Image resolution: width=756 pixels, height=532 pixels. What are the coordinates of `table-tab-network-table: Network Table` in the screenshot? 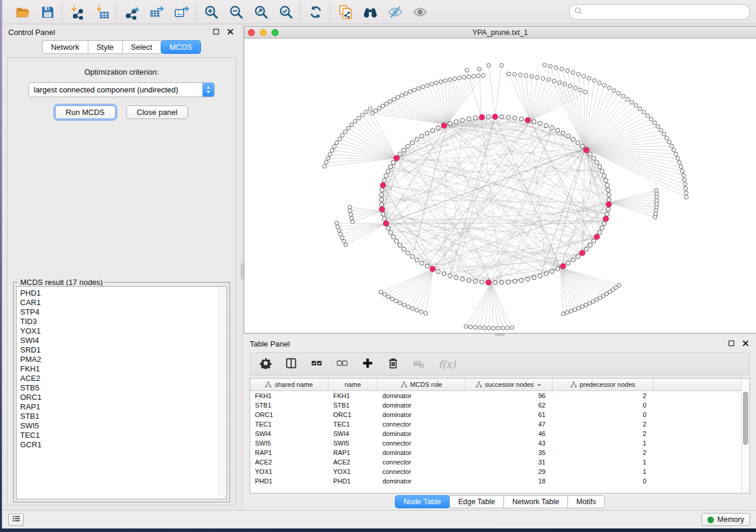 It's located at (536, 502).